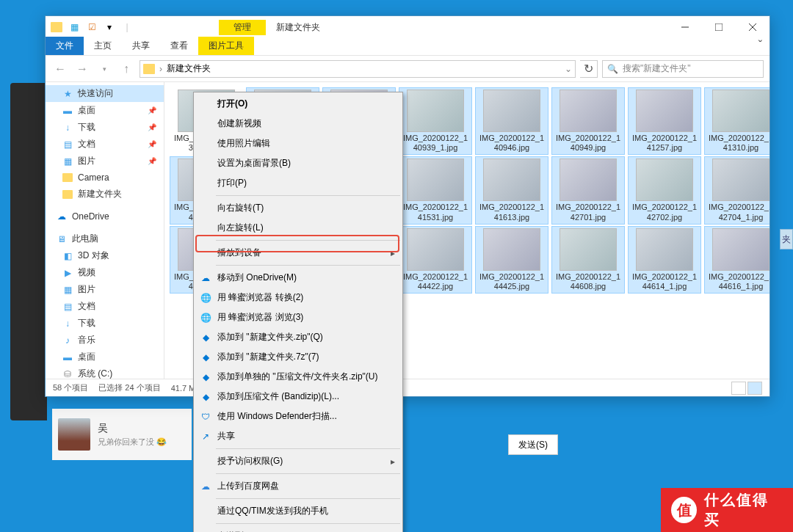  What do you see at coordinates (68, 178) in the screenshot?
I see `folder-icon` at bounding box center [68, 178].